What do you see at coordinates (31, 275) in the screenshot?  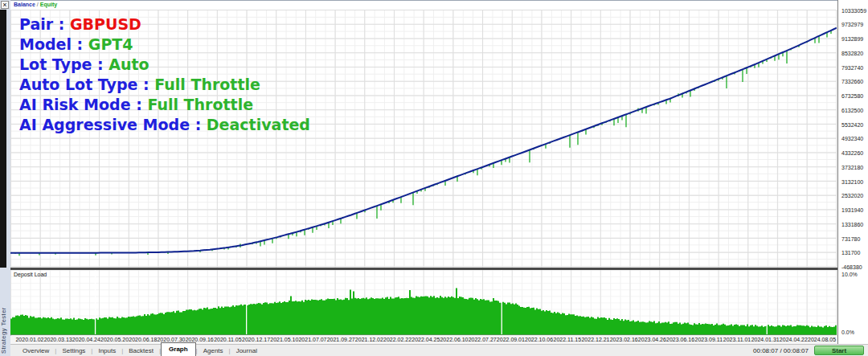 I see `deposit-load-title: Deposit Load` at bounding box center [31, 275].